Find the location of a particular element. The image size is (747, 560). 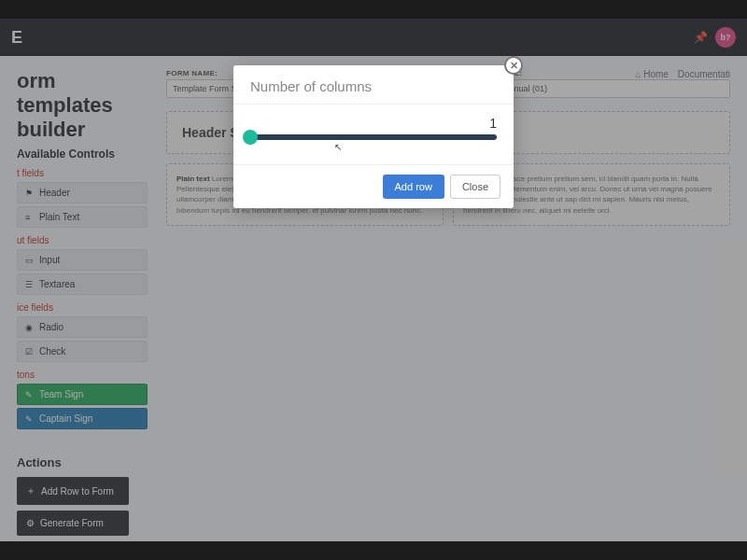

close-icon: ✕ is located at coordinates (514, 65).